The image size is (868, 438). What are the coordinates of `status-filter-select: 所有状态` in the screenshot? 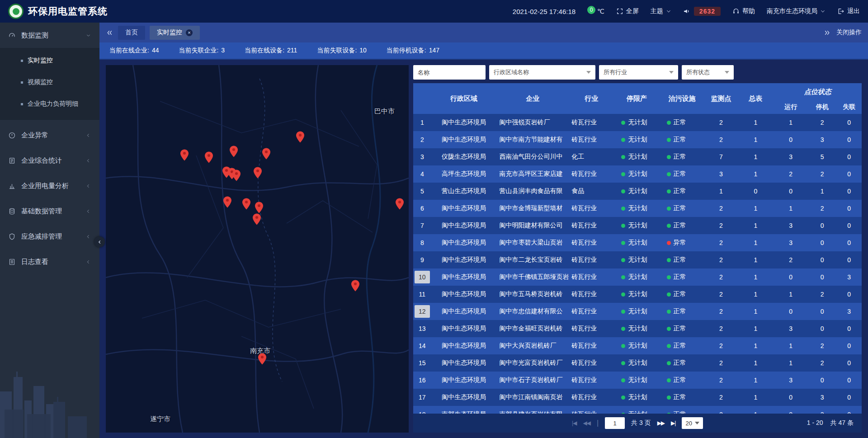 It's located at (708, 72).